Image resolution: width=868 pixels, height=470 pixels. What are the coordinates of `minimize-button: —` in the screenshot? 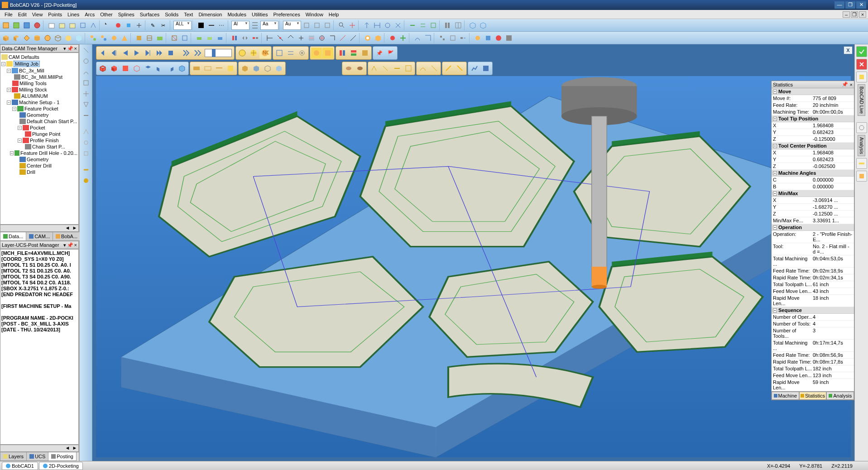 It's located at (839, 5).